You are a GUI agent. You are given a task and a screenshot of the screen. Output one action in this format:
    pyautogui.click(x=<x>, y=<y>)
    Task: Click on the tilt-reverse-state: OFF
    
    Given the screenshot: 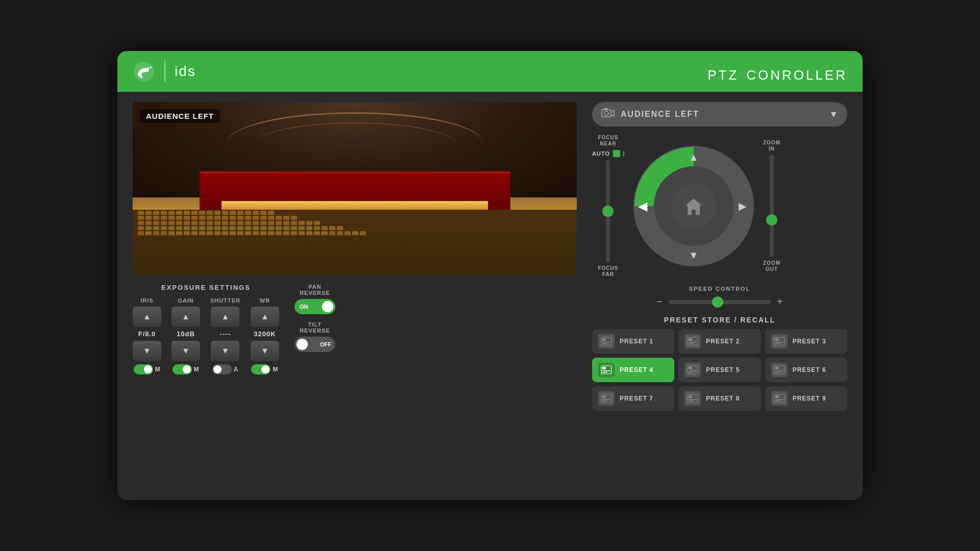 What is the action you would take?
    pyautogui.click(x=326, y=344)
    